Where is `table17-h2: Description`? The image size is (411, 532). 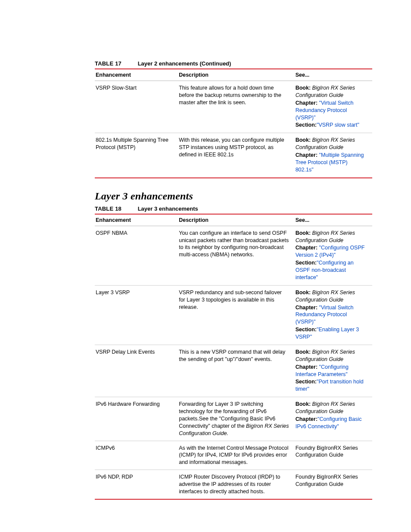 table17-h2: Description is located at coordinates (236, 75).